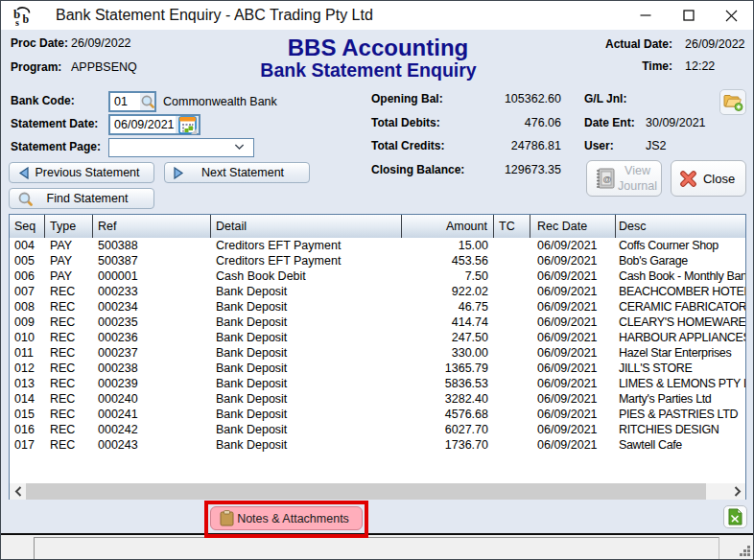  What do you see at coordinates (152, 384) in the screenshot?
I see `table-cell: 000239` at bounding box center [152, 384].